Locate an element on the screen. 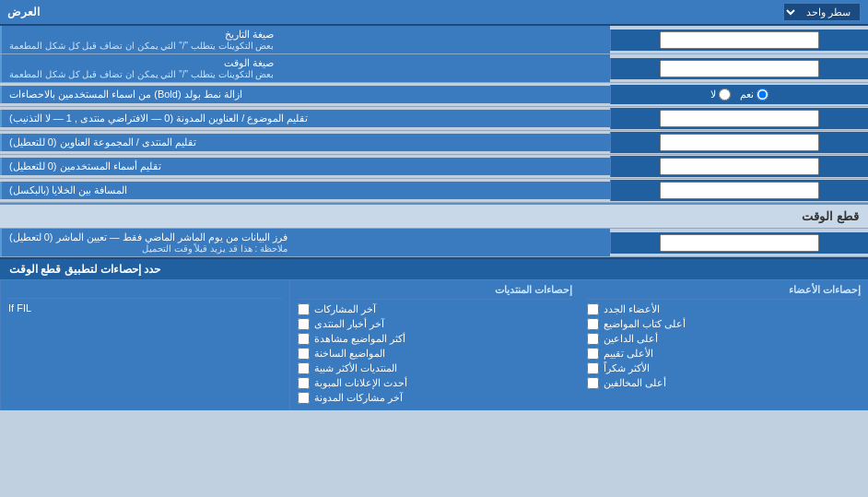 Image resolution: width=868 pixels, height=497 pixels. stats-item-most-thanked: الأكثر شكراً is located at coordinates (724, 369).